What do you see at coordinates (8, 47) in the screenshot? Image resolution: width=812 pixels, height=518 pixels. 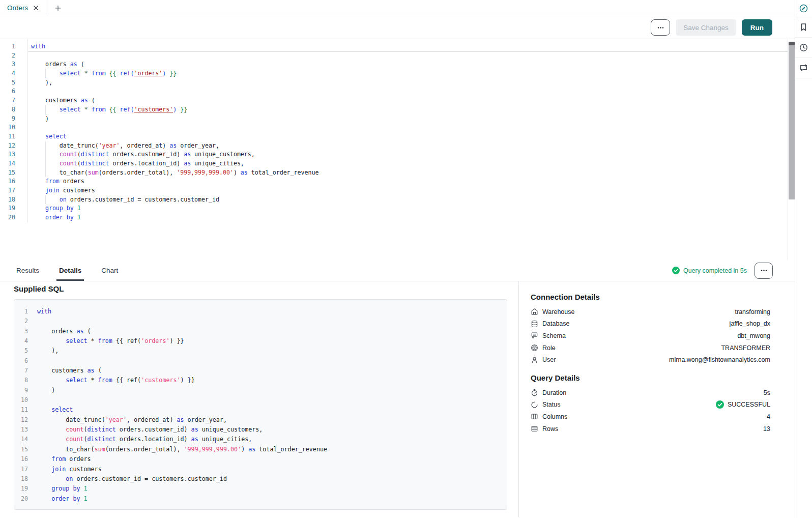 I see `line-number: 1` at bounding box center [8, 47].